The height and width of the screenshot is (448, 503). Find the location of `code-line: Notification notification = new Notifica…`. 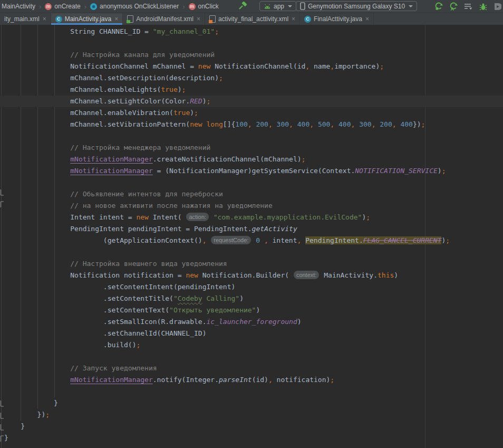

code-line: Notification notification = new Notifica… is located at coordinates (252, 275).